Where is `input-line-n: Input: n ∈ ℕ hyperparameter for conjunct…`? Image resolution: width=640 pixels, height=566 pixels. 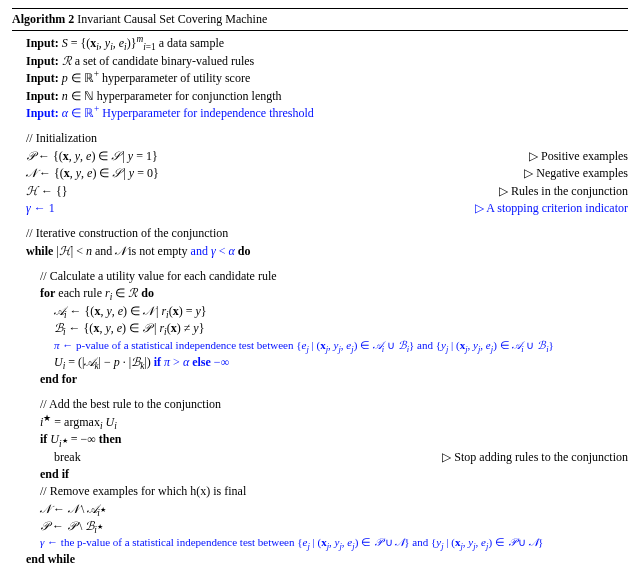 input-line-n: Input: n ∈ ℕ hyperparameter for conjunct… is located at coordinates (320, 96).